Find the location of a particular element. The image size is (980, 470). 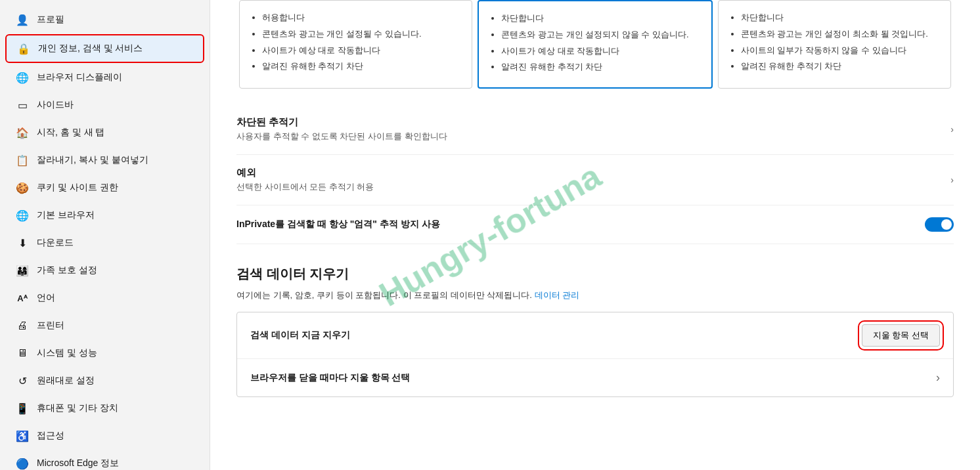

blocked-trackers-desc: 사용자를 추적할 수 없도록 차단된 사이트를 확인합니다 is located at coordinates (342, 137).